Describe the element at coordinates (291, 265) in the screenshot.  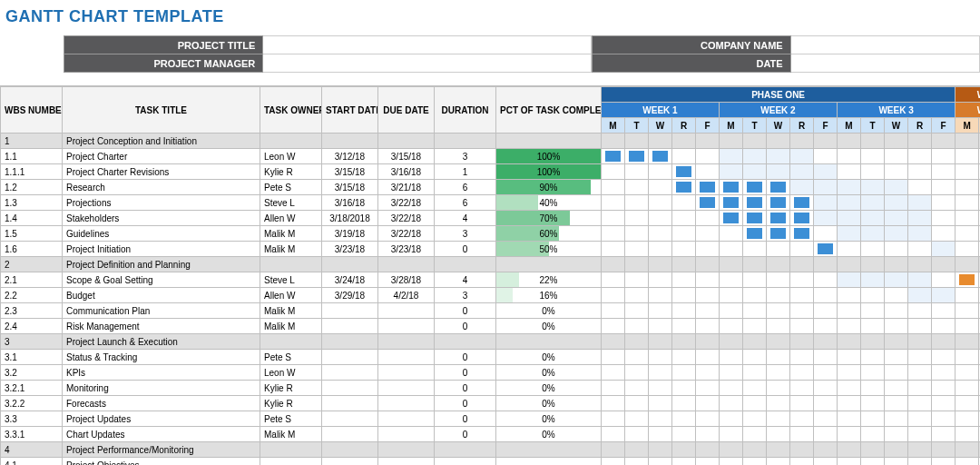
I see `cell-owner` at that location.